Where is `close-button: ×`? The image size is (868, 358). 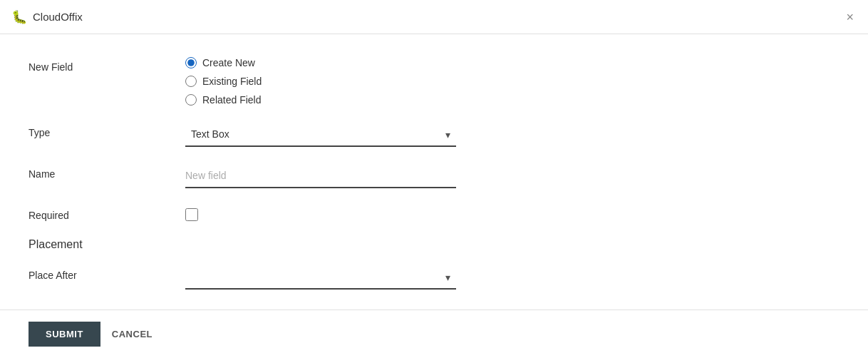
close-button: × is located at coordinates (849, 17).